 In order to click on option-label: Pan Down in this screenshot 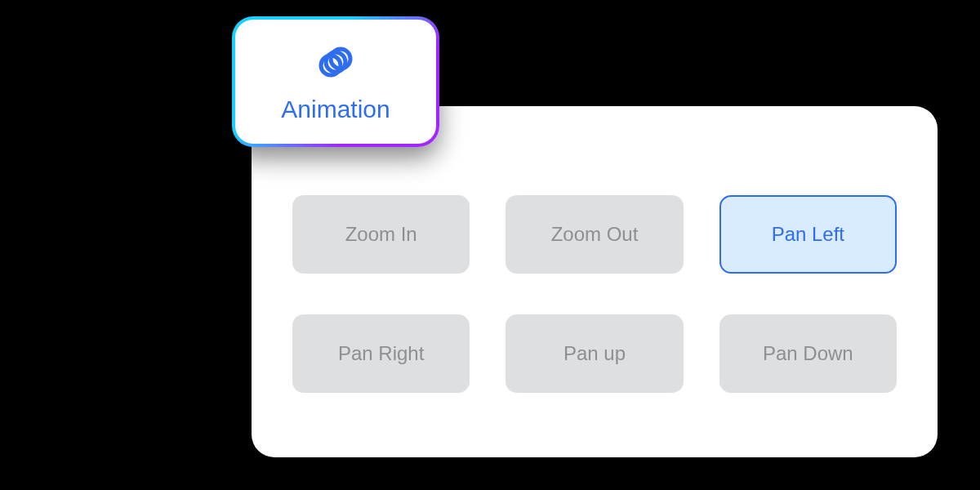, I will do `click(808, 354)`.